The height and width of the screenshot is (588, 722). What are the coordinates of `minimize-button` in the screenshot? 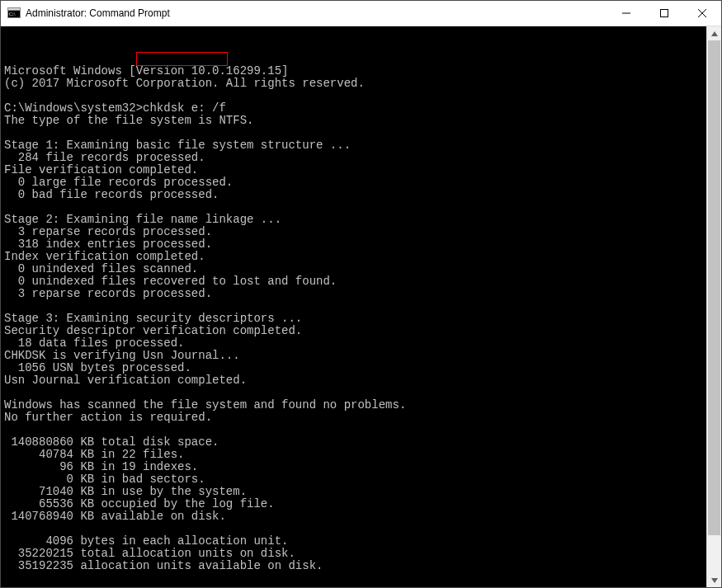 It's located at (626, 13).